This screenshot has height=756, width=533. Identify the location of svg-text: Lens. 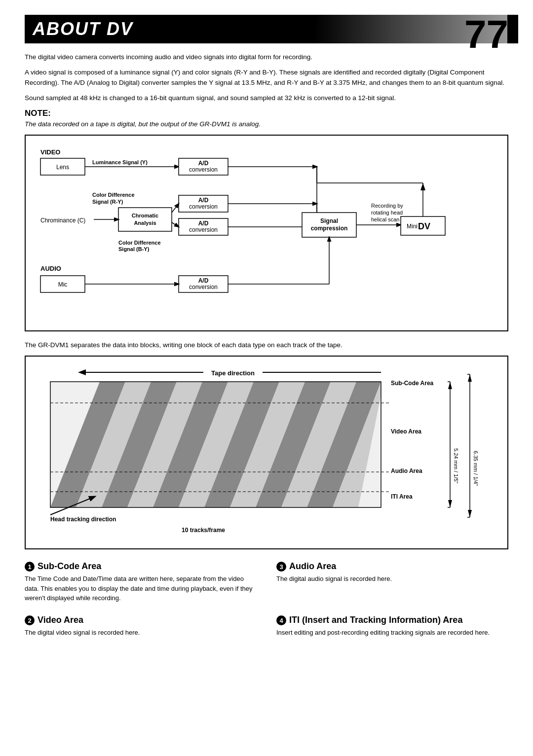
(63, 167).